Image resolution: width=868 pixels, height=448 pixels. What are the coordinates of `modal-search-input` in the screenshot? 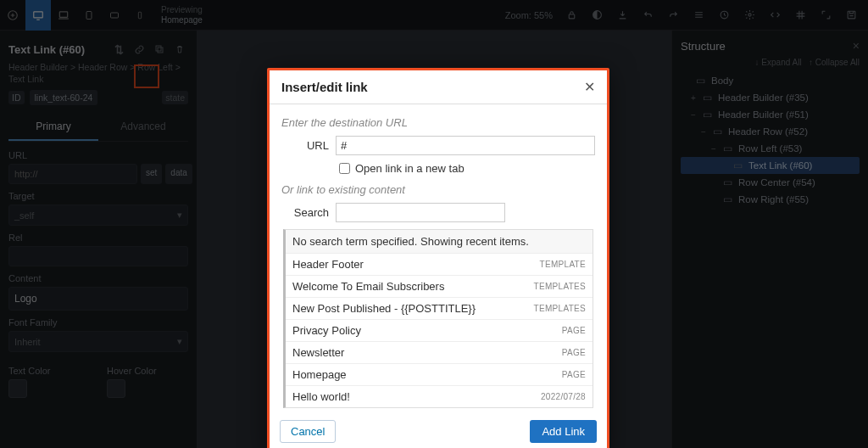 It's located at (420, 212).